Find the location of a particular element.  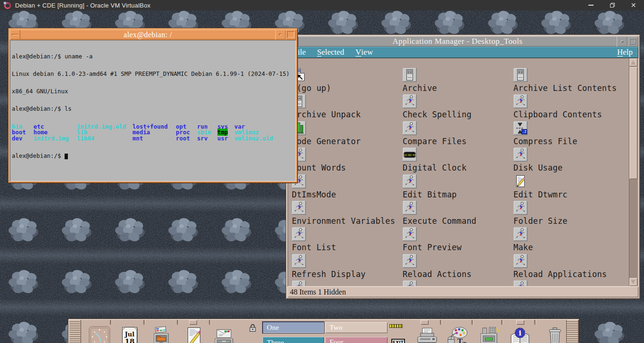

style-manager-icon: T T is located at coordinates (457, 335).